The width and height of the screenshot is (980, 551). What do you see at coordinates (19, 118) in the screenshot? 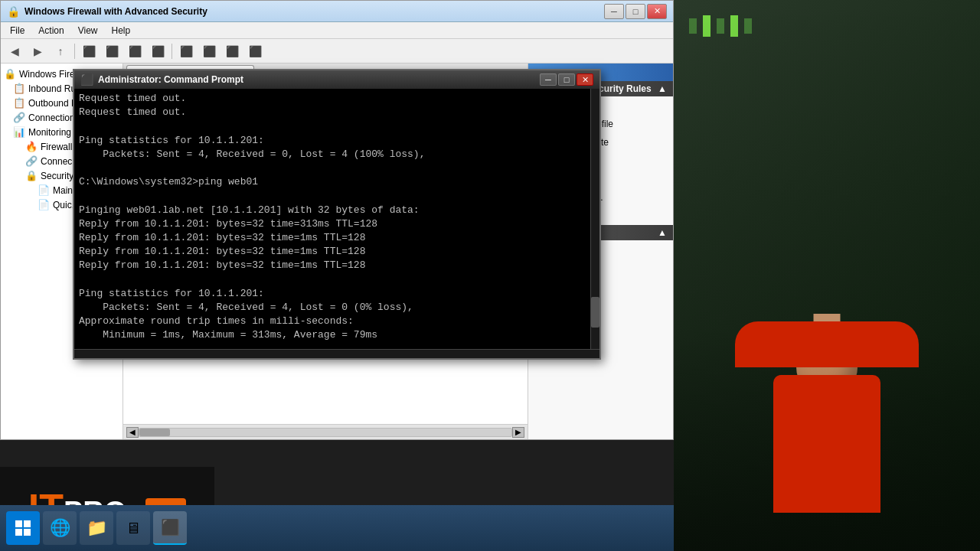
I see `connection-icon: 🔗` at bounding box center [19, 118].